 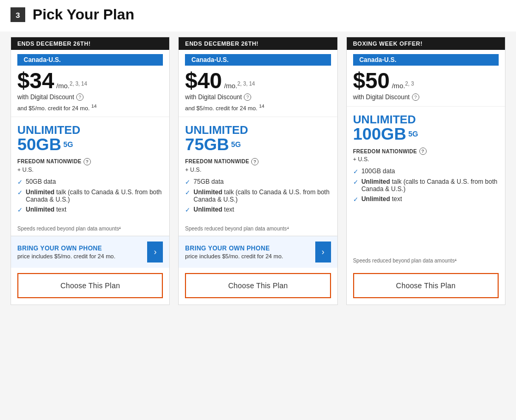 I want to click on data-amount: 100GB, so click(x=379, y=134).